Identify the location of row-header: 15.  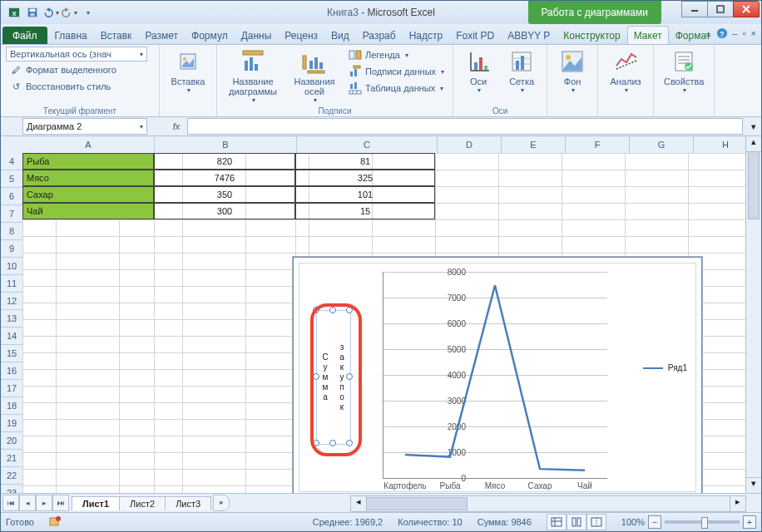
(12, 354).